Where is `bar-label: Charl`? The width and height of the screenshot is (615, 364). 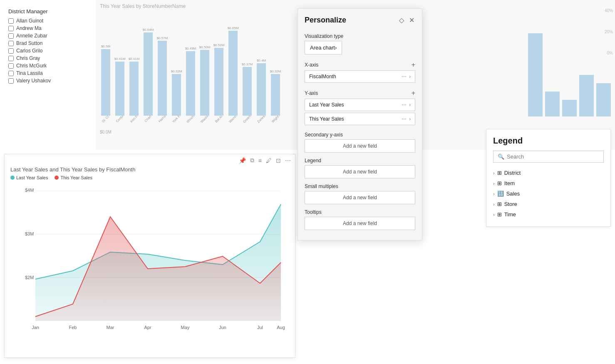 bar-label: Charl is located at coordinates (148, 119).